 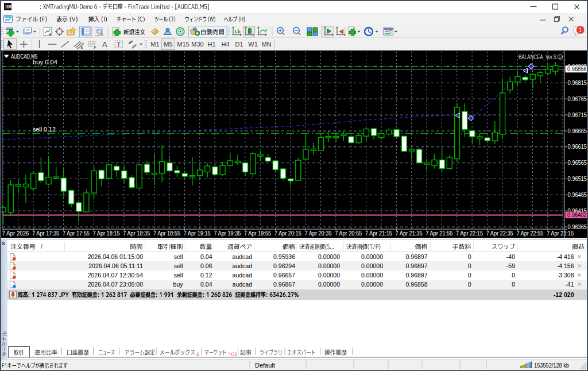 I want to click on svg-text: 7 Apr 22:15, so click(x=470, y=233).